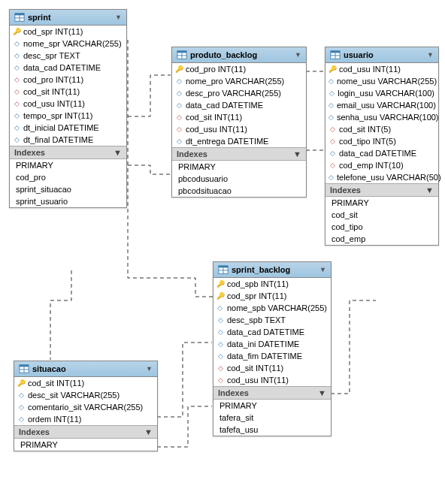  Describe the element at coordinates (68, 108) in the screenshot. I see `table-sprint: sprint▼🔑cod_spr INT(11)◇nome_spr VARCHAR…` at that location.